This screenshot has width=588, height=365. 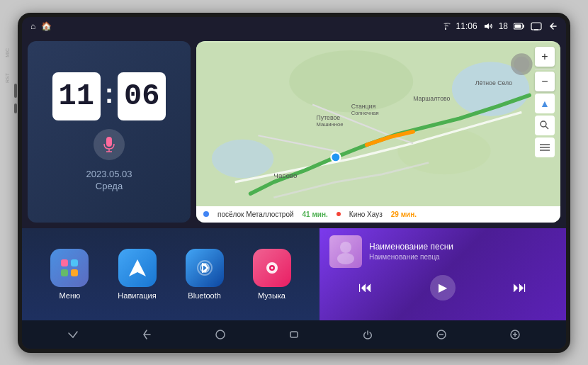 What do you see at coordinates (7, 52) in the screenshot?
I see `mic-label: MIC` at bounding box center [7, 52].